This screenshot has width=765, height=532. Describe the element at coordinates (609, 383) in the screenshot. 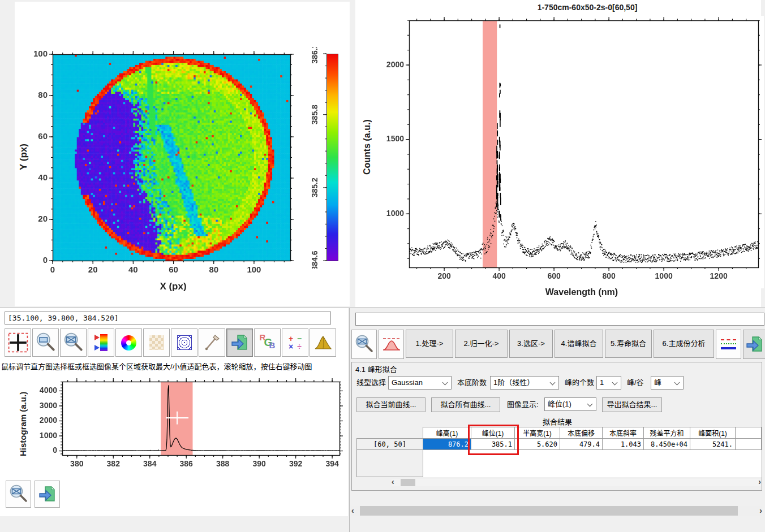

I see `peak-count-select: 1` at that location.